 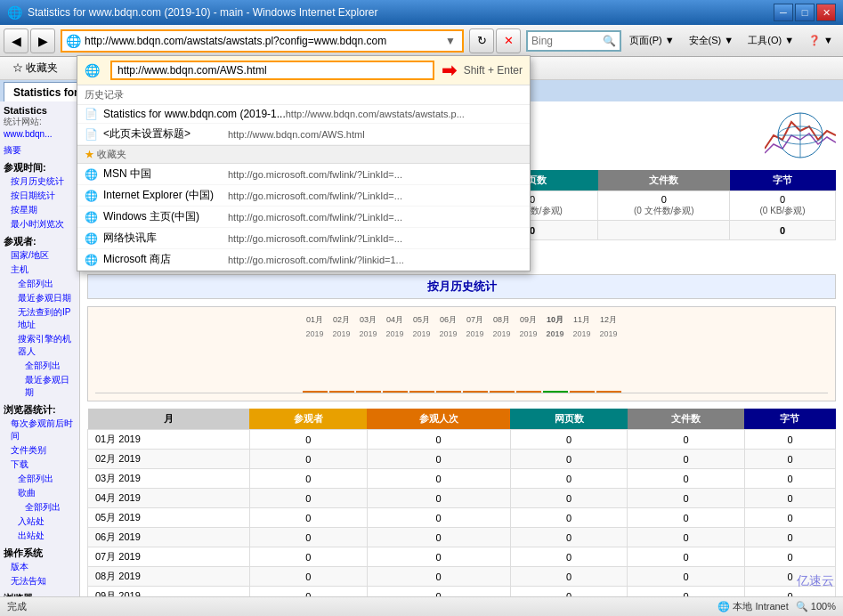 What do you see at coordinates (43, 182) in the screenshot?
I see `sidebar-monthly-history: 按月历史统计` at bounding box center [43, 182].